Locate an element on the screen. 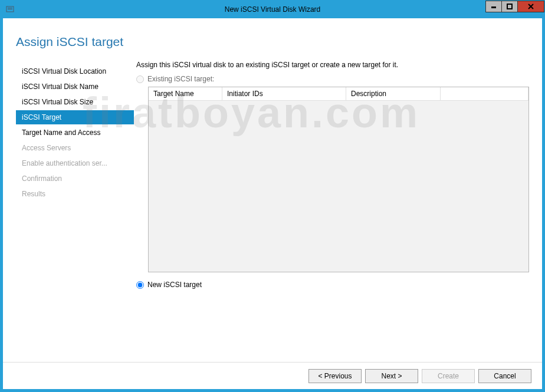 Image resolution: width=545 pixels, height=392 pixels. wizard-footer: < Previous Next > Create Cancel is located at coordinates (272, 375).